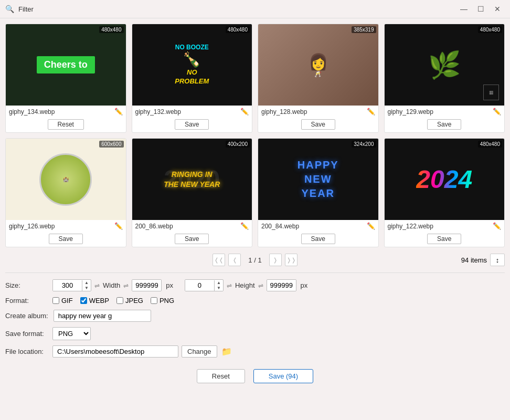  Describe the element at coordinates (192, 239) in the screenshot. I see `card-save-6: Save` at that location.